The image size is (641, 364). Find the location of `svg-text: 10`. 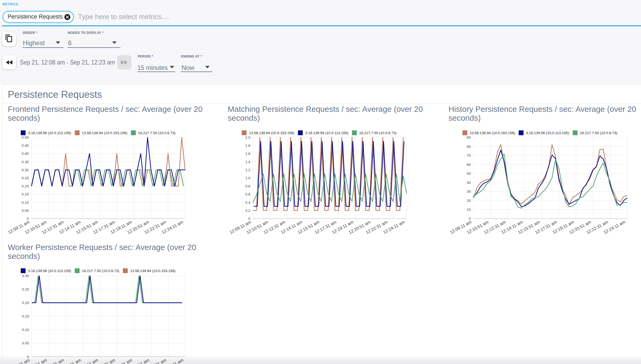

svg-text: 10 is located at coordinates (469, 210).